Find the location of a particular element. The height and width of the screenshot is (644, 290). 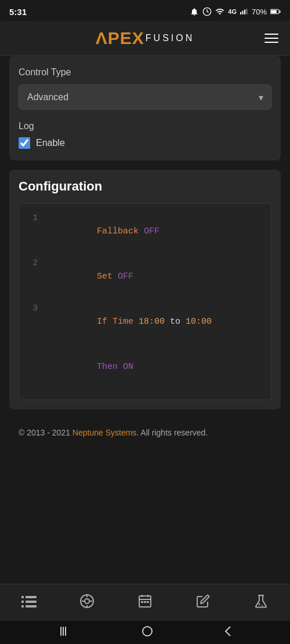

android-menu-btn is located at coordinates (64, 632).